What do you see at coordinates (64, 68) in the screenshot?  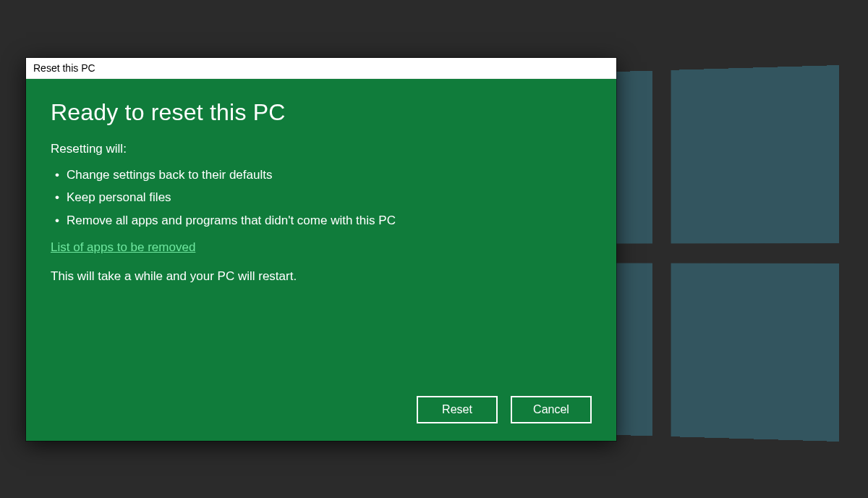 I see `dialog-title: Reset this PC` at bounding box center [64, 68].